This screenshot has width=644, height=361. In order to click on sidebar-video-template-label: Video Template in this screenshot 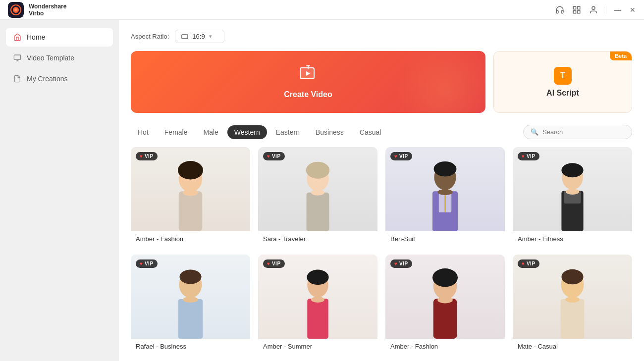, I will do `click(51, 58)`.